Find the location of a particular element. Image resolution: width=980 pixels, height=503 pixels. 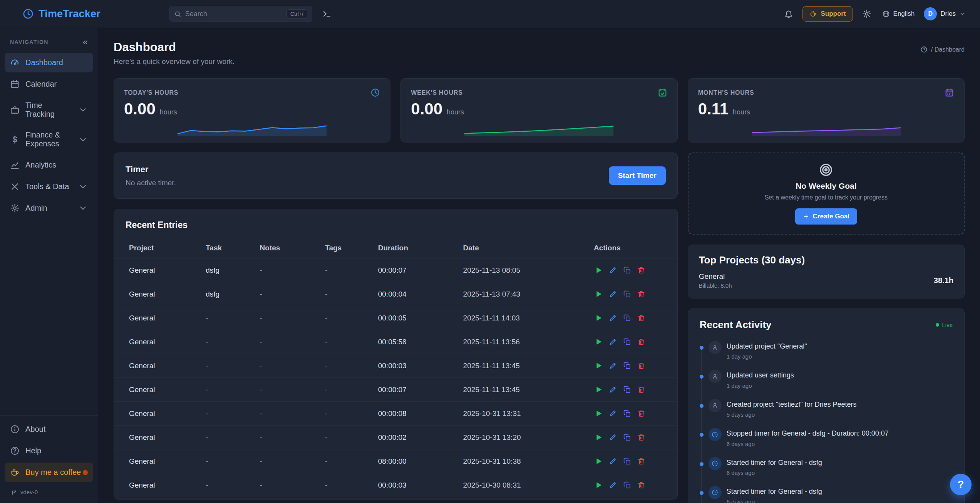

sidebar-item-help: Help is located at coordinates (49, 451).